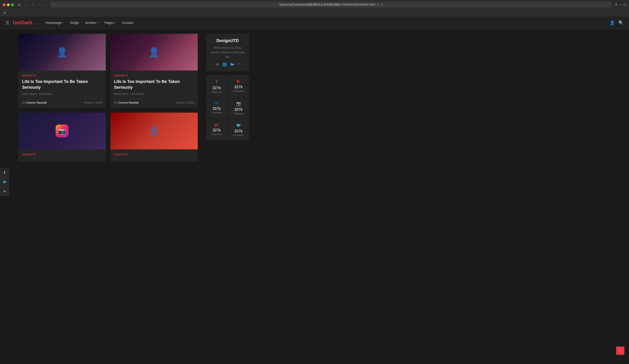 The height and width of the screenshot is (364, 629). What do you see at coordinates (62, 85) in the screenshot?
I see `card-1-title: Life Is Too Important To Be Taken Seriou…` at bounding box center [62, 85].